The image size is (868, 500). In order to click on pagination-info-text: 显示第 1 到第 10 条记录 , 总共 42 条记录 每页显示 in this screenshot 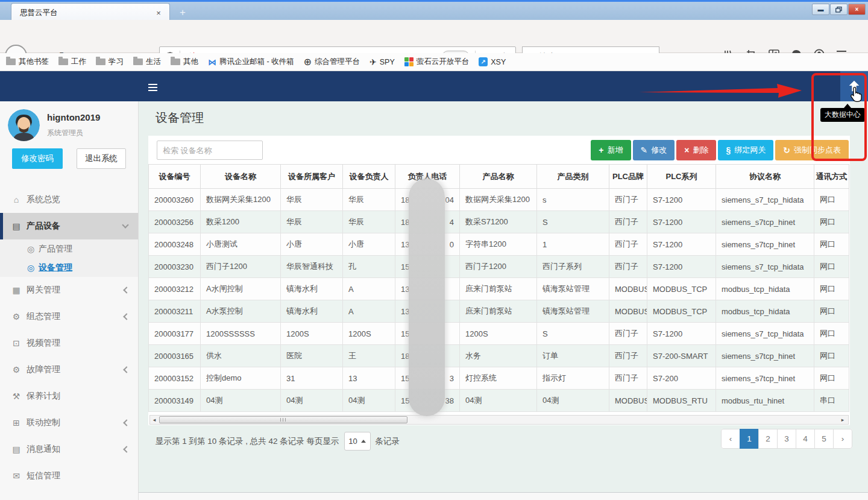, I will do `click(247, 441)`.